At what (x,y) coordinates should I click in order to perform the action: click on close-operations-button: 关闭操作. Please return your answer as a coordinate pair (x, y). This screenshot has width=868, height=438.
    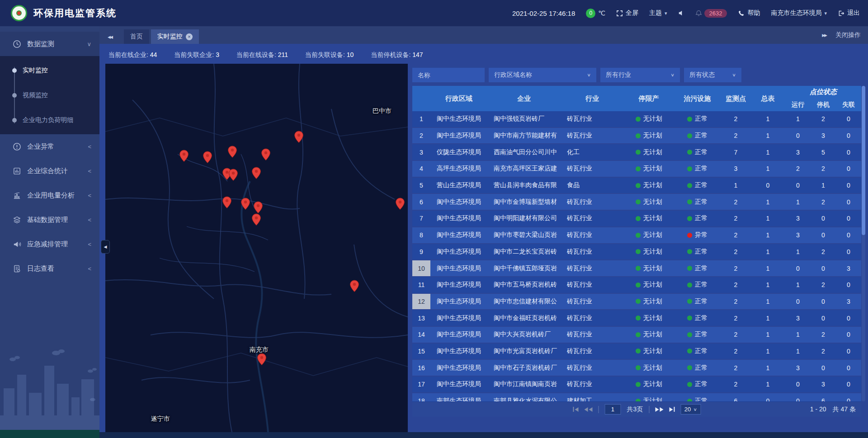
    Looking at the image, I should click on (848, 35).